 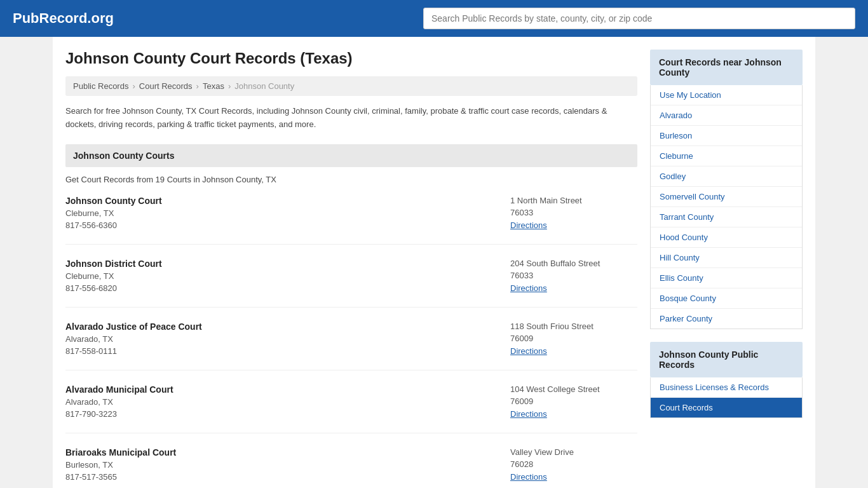 I want to click on court-left: Johnson County Court Cleburne, TX 817-55…, so click(x=114, y=213).